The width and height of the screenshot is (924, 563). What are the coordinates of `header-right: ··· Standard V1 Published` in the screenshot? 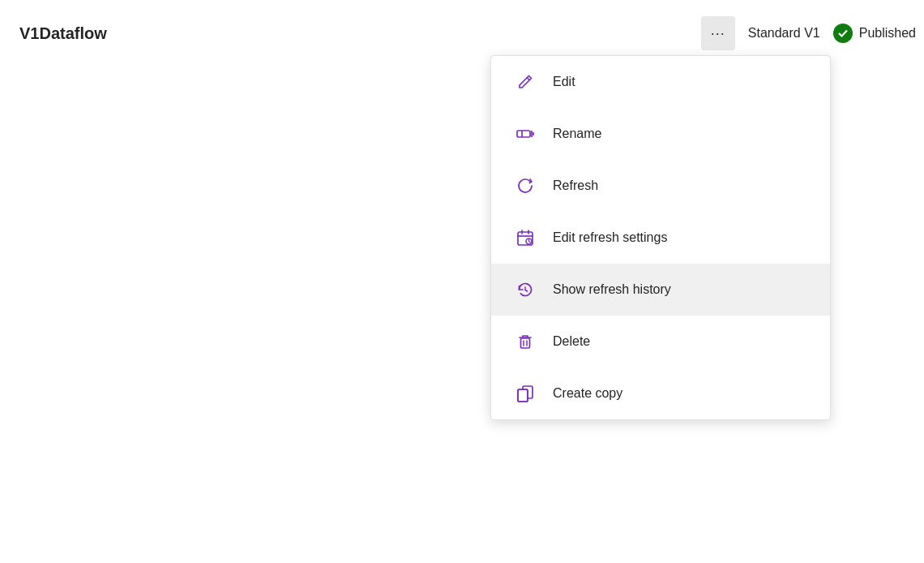 It's located at (809, 33).